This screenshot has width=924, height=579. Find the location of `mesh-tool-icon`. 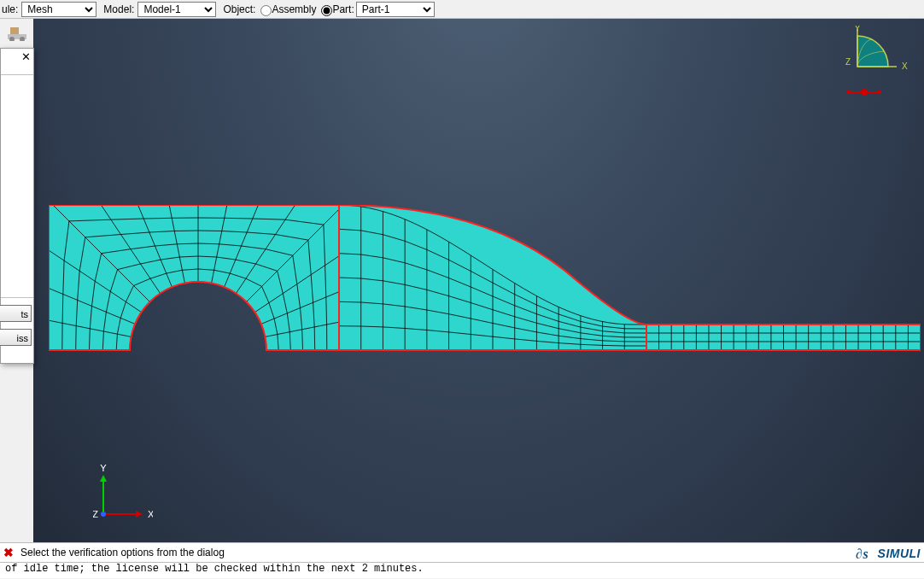

mesh-tool-icon is located at coordinates (17, 32).